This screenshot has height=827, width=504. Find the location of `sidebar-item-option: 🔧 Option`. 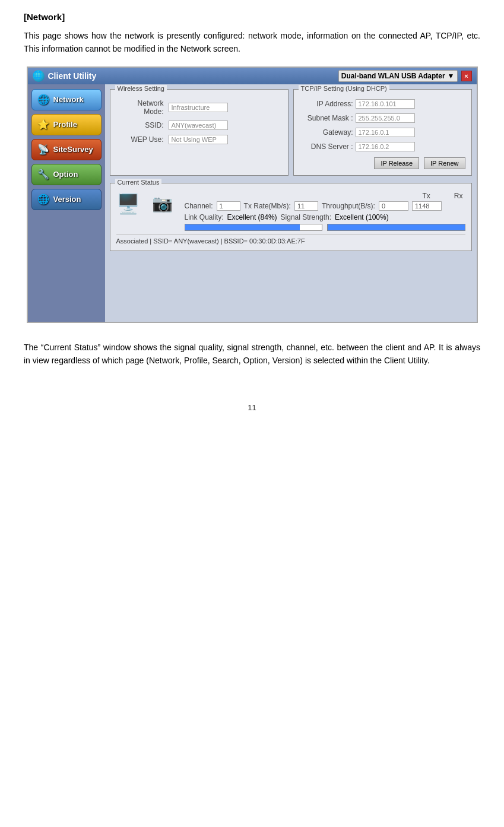

sidebar-item-option: 🔧 Option is located at coordinates (66, 175).